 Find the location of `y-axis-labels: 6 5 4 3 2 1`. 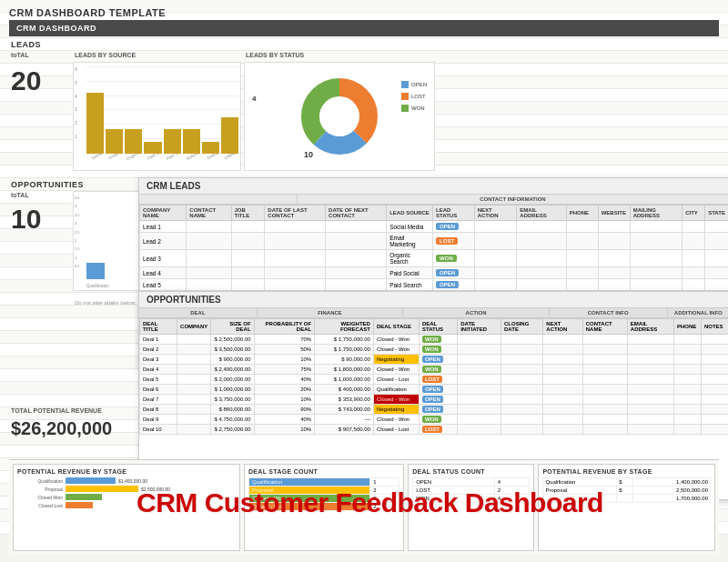

y-axis-labels: 6 5 4 3 2 1 is located at coordinates (76, 103).